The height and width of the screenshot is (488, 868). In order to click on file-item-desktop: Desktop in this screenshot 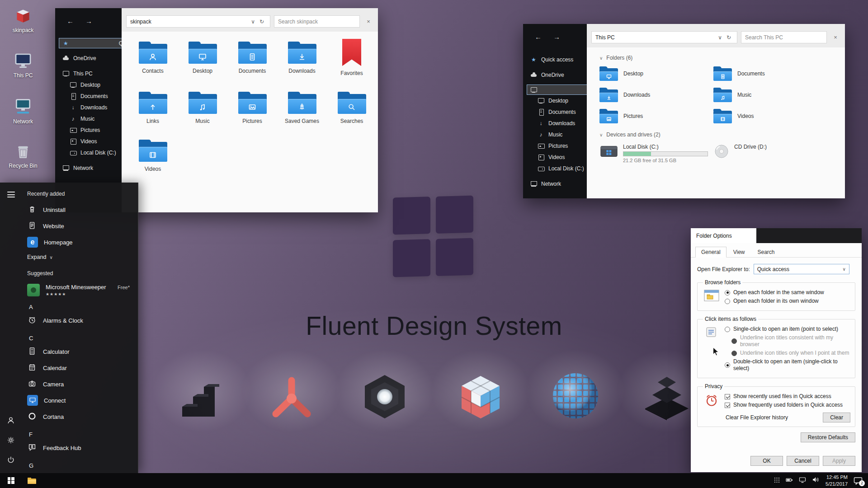, I will do `click(203, 59)`.